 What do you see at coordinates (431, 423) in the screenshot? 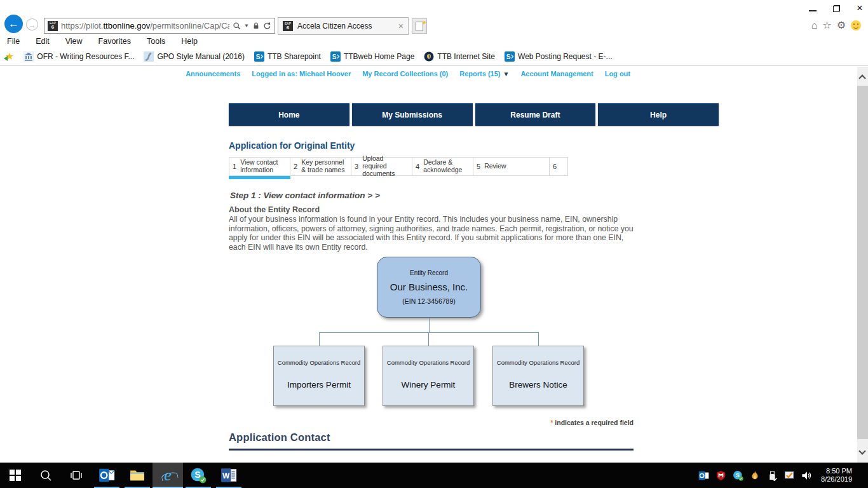
I see `required-field-note: *indicates a required field` at bounding box center [431, 423].